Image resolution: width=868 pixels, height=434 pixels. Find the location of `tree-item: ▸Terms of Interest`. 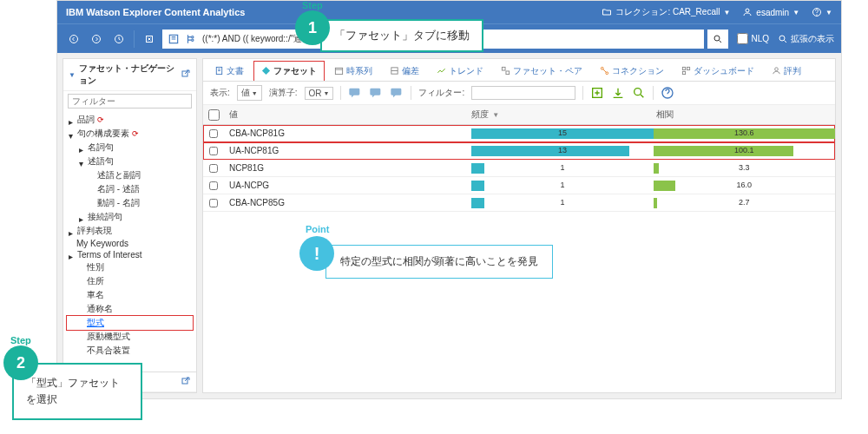

tree-item: ▸Terms of Interest is located at coordinates (130, 255).